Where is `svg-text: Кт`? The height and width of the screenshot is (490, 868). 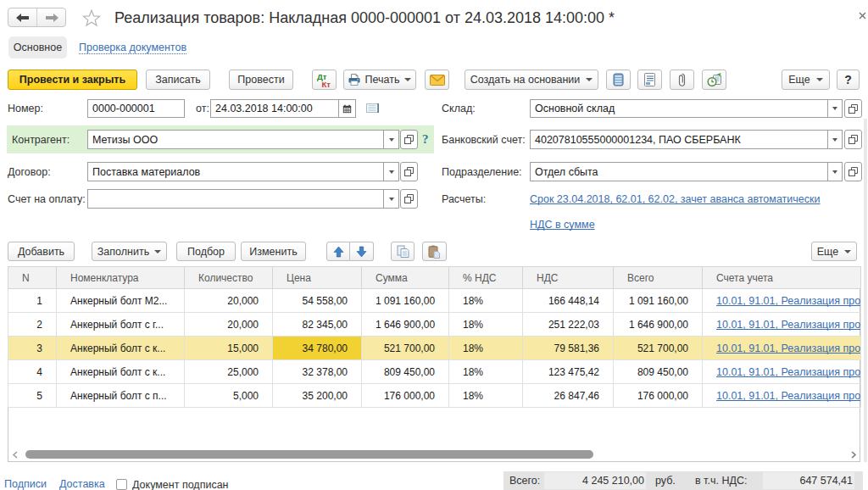 svg-text: Кт is located at coordinates (326, 84).